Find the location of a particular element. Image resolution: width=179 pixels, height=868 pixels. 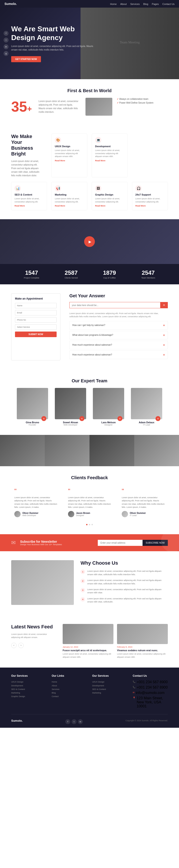

phone-icon-2: 📞 is located at coordinates (134, 687).